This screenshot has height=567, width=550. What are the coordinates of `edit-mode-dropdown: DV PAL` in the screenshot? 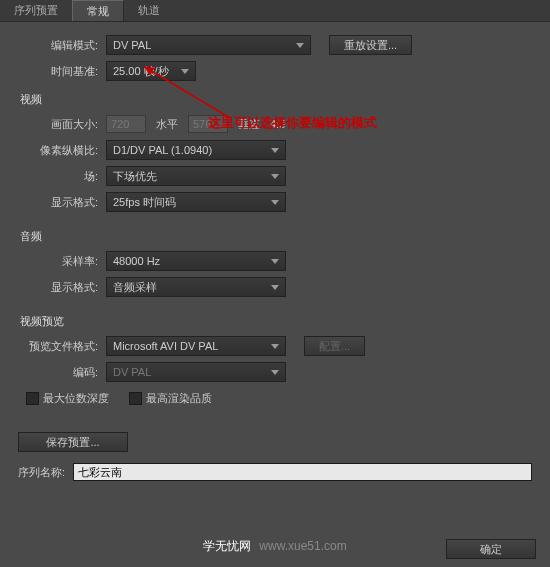 It's located at (208, 45).